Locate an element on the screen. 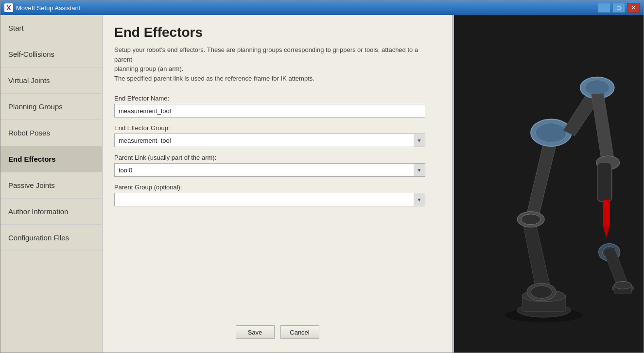 The image size is (644, 353). minimize-button: – is located at coordinates (604, 8).